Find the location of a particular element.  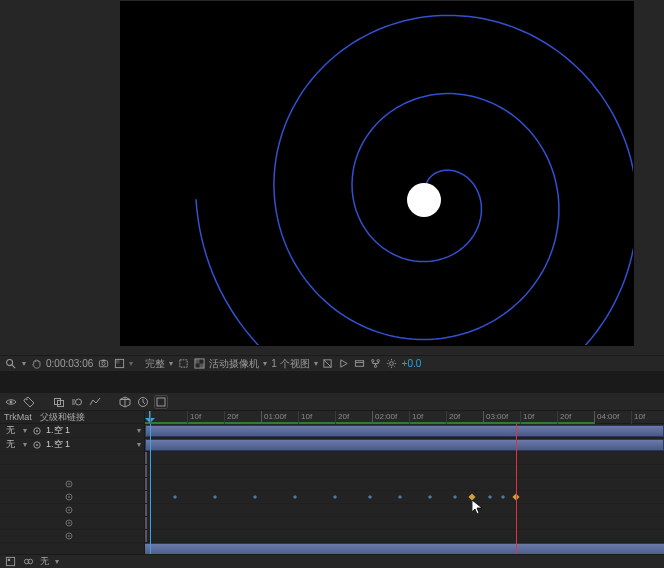

show-channel-icon is located at coordinates (119, 364).